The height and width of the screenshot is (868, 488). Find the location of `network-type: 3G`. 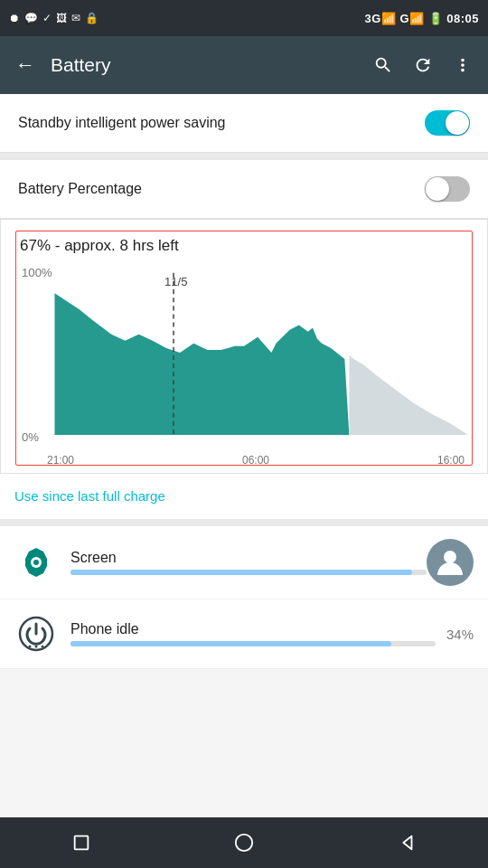

network-type: 3G is located at coordinates (372, 18).